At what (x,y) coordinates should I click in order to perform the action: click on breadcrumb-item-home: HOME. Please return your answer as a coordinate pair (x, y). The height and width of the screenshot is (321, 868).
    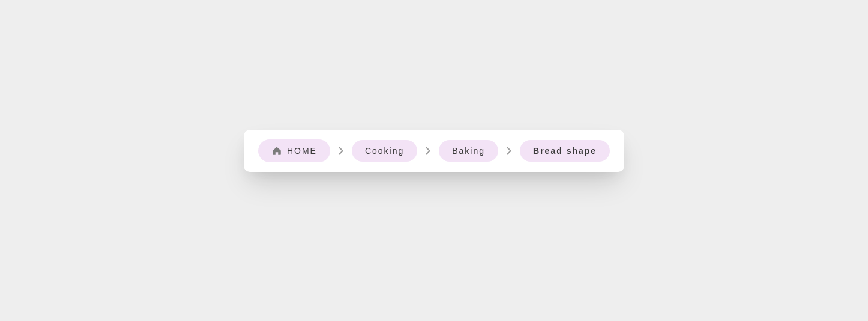
    Looking at the image, I should click on (294, 151).